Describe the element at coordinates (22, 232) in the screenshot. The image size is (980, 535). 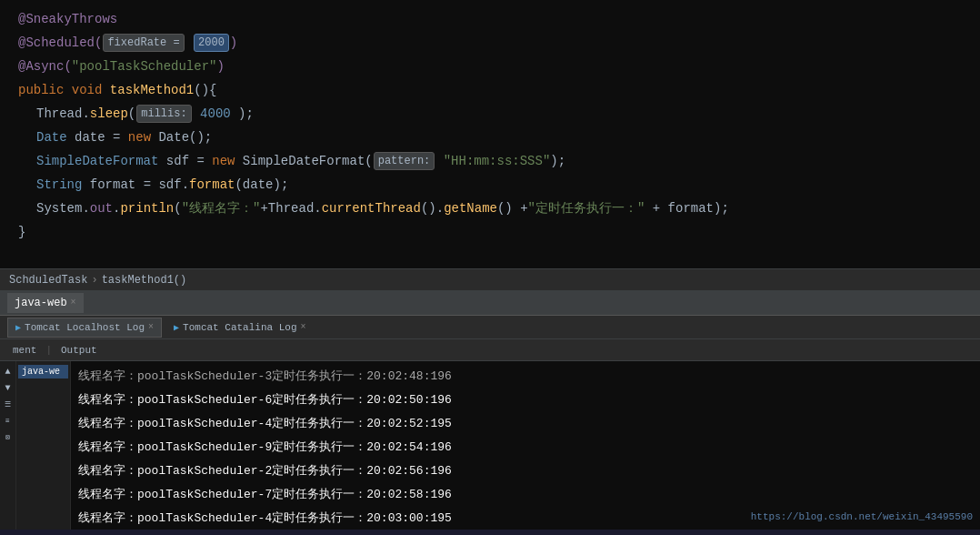
I see `closing-brace: }` at that location.